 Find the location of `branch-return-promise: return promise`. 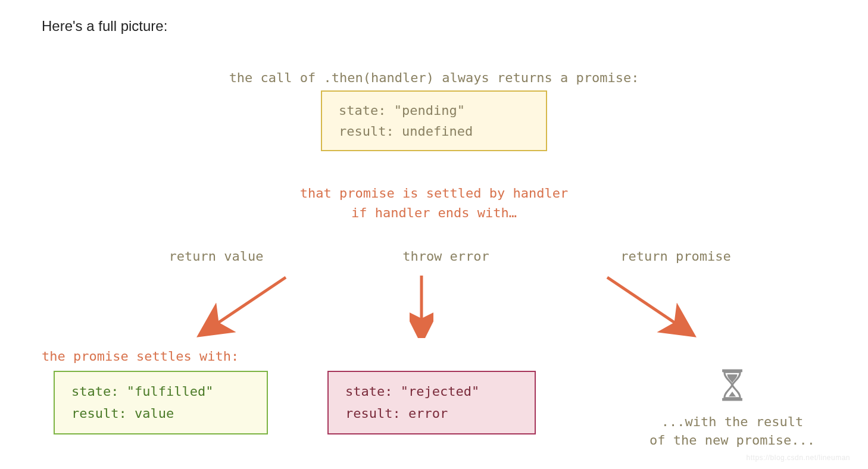

branch-return-promise: return promise is located at coordinates (676, 256).